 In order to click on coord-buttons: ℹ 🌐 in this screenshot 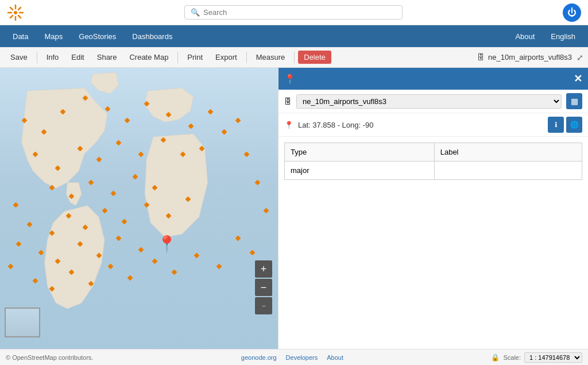, I will do `click(565, 125)`.